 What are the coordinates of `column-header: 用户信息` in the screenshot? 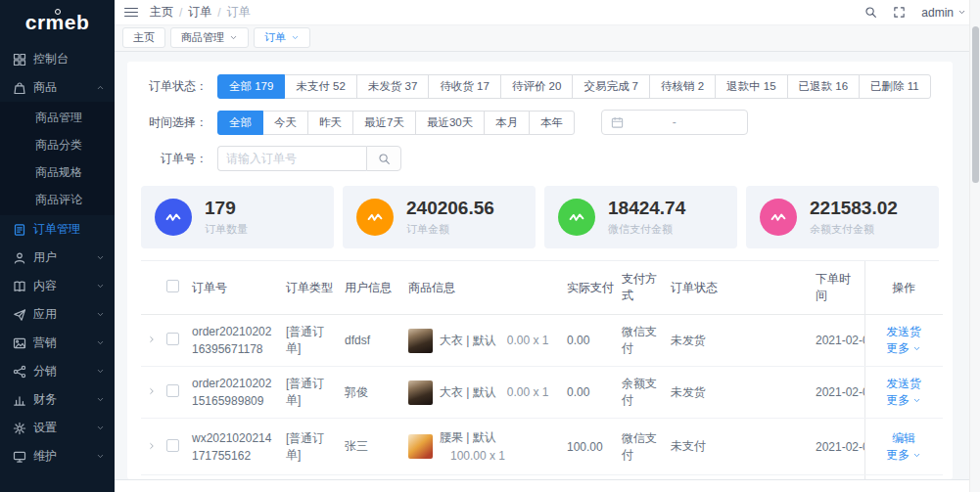 It's located at (372, 288).